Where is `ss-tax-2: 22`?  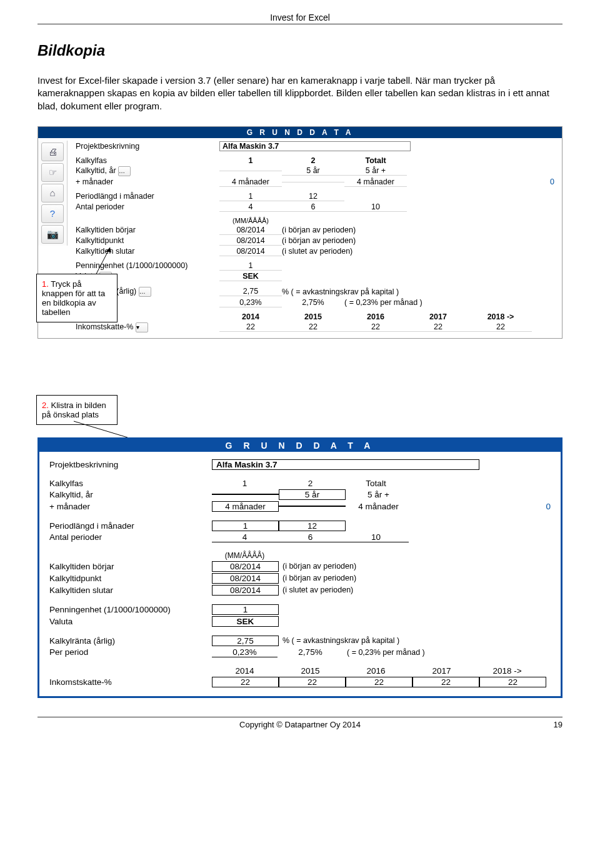
ss-tax-2: 22 is located at coordinates (376, 327).